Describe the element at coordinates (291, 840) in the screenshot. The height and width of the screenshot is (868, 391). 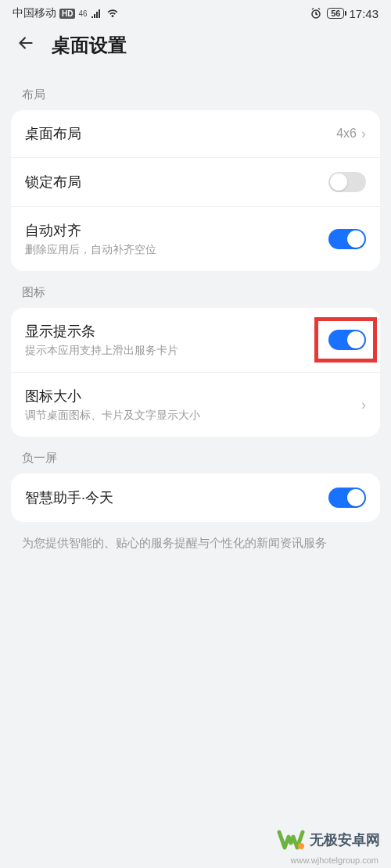
I see `watermark-logo-icon` at that location.